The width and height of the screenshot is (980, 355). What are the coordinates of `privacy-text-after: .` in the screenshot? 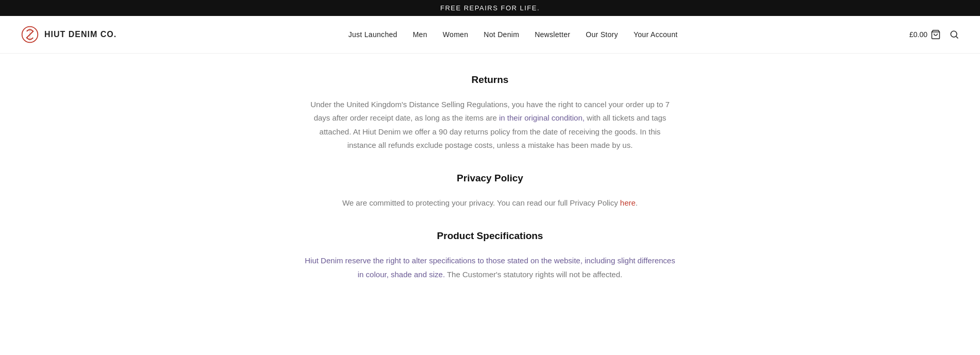 It's located at (637, 203).